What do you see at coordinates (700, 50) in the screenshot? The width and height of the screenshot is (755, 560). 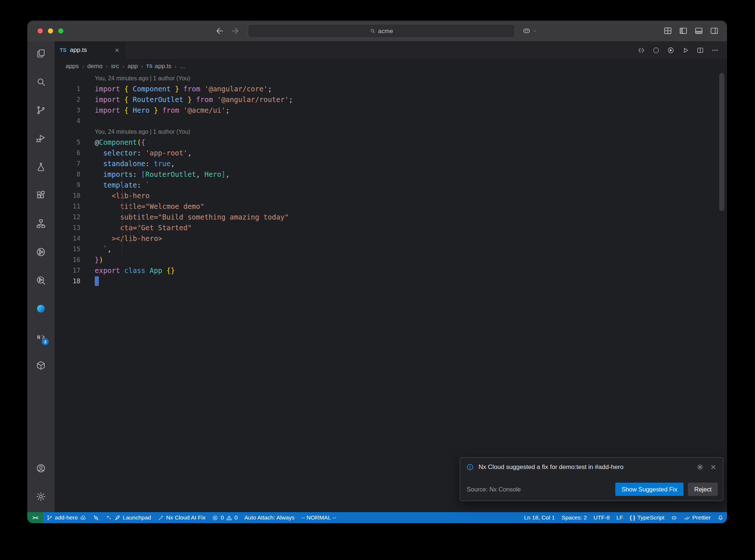 I see `split-editor-icon` at bounding box center [700, 50].